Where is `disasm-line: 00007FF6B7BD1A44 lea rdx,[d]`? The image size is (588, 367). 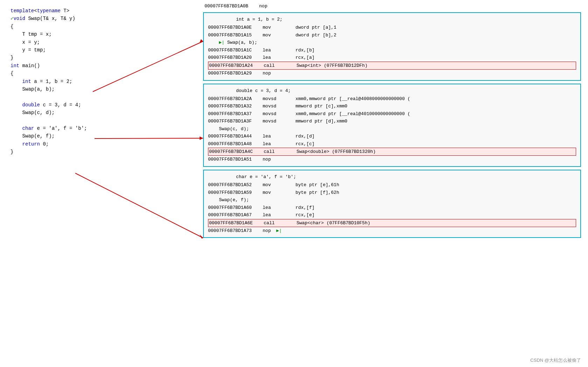
disasm-line: 00007FF6B7BD1A44 lea rdx,[d] is located at coordinates (392, 136).